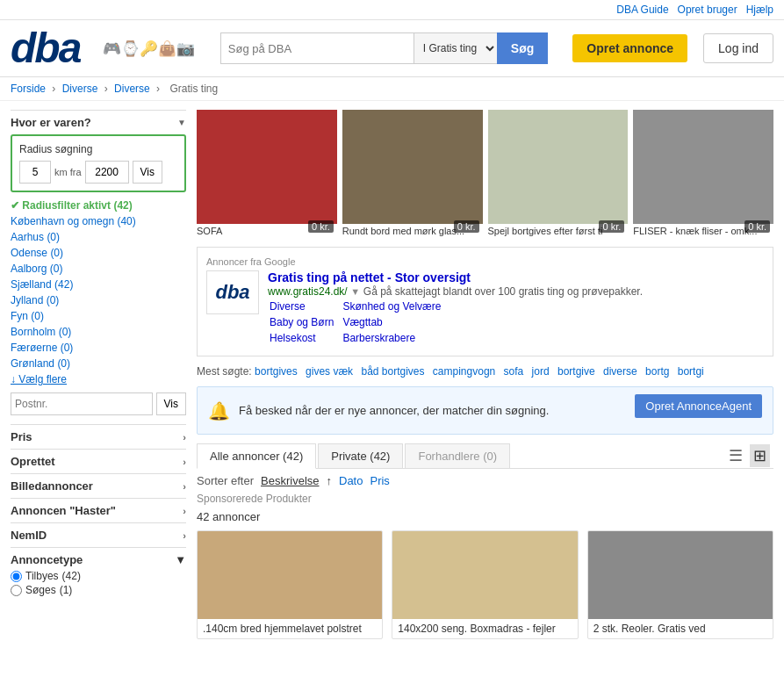 This screenshot has width=784, height=684. What do you see at coordinates (620, 371) in the screenshot?
I see `search-term-link: diverse` at bounding box center [620, 371].